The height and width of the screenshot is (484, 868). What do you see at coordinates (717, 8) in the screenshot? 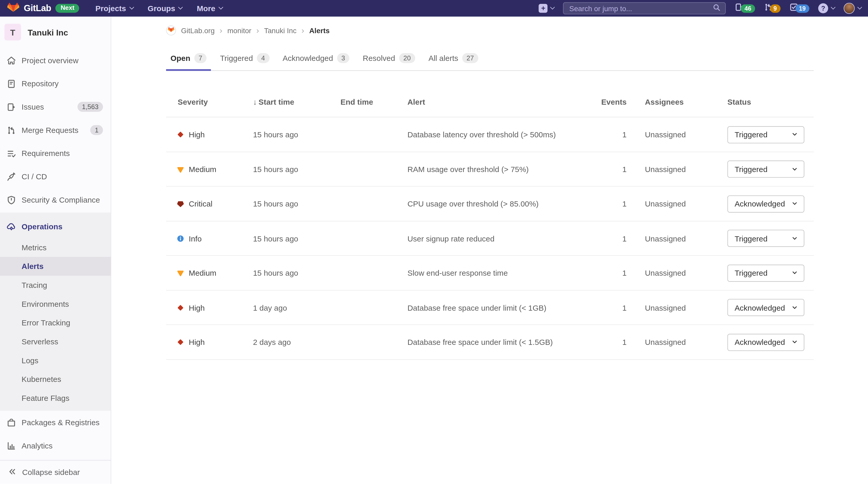
I see `search-icon` at bounding box center [717, 8].